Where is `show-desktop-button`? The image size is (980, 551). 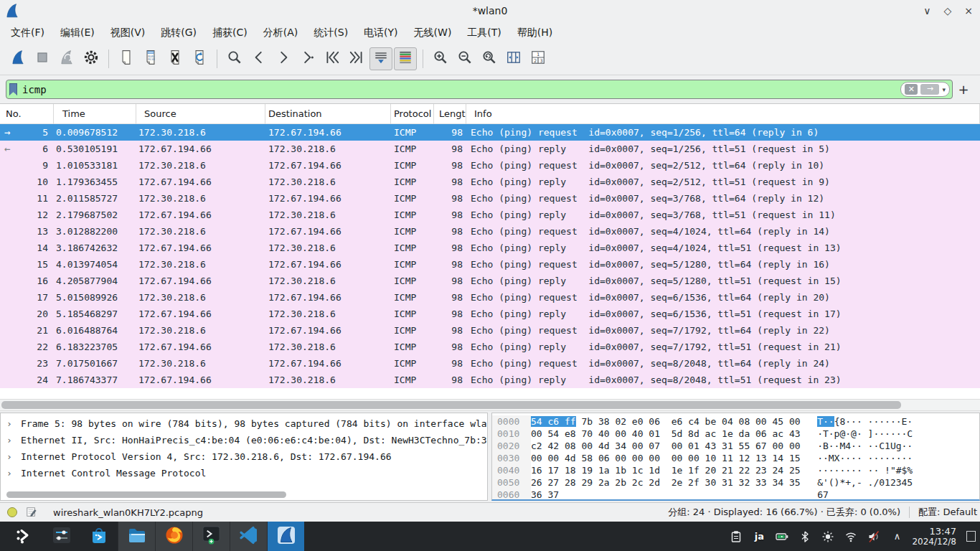
show-desktop-button is located at coordinates (971, 537).